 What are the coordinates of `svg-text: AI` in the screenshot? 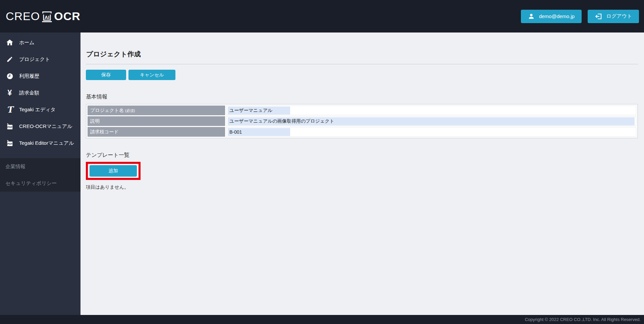 It's located at (47, 17).